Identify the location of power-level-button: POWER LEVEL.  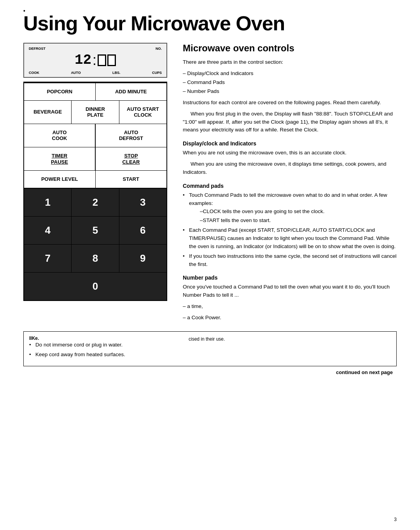
(60, 179).